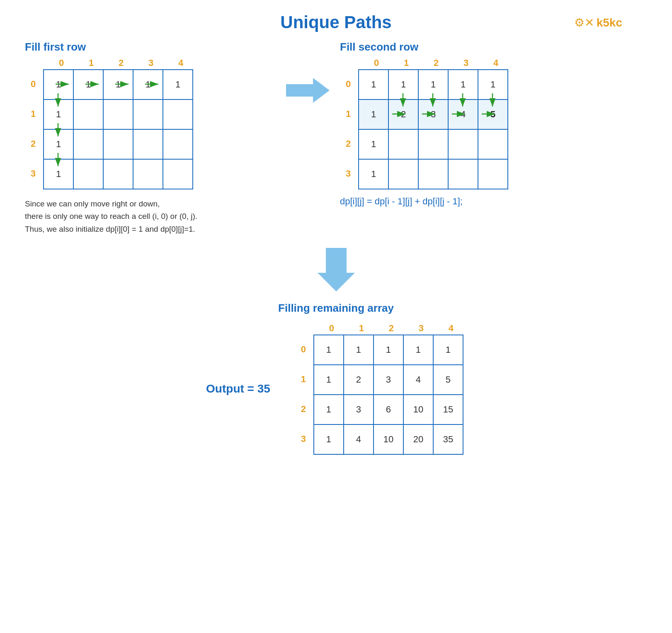  Describe the element at coordinates (118, 129) in the screenshot. I see `left-grid-table: 1 1 1 1 1 1` at that location.